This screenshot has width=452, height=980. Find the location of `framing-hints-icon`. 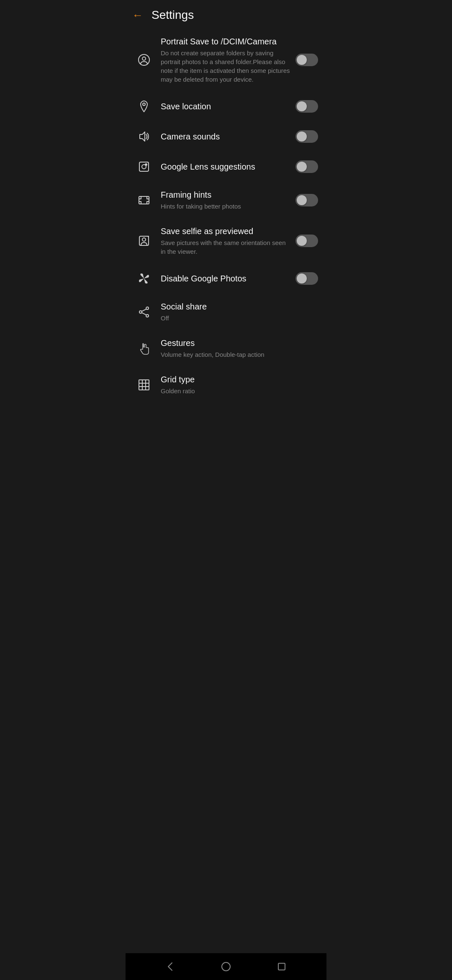

framing-hints-icon is located at coordinates (144, 200).